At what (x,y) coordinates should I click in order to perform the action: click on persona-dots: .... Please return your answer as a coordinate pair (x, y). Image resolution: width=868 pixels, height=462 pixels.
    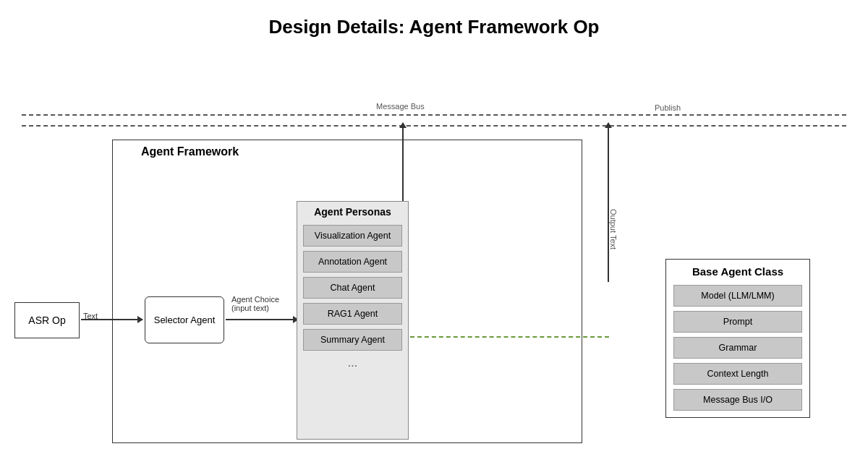
    Looking at the image, I should click on (353, 363).